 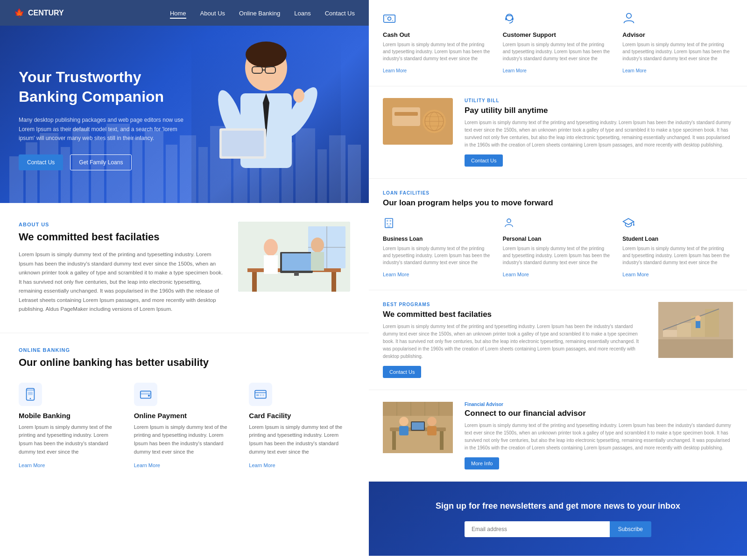 I want to click on about-label: ABOUT US, so click(x=121, y=224).